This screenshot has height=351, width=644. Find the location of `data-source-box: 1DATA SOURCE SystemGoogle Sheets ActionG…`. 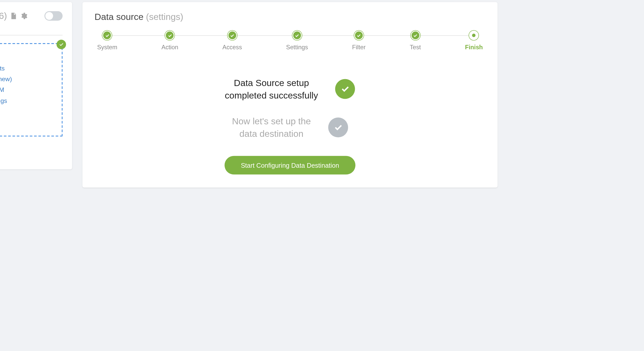

data-source-box: 1DATA SOURCE SystemGoogle Sheets ActionG… is located at coordinates (31, 90).